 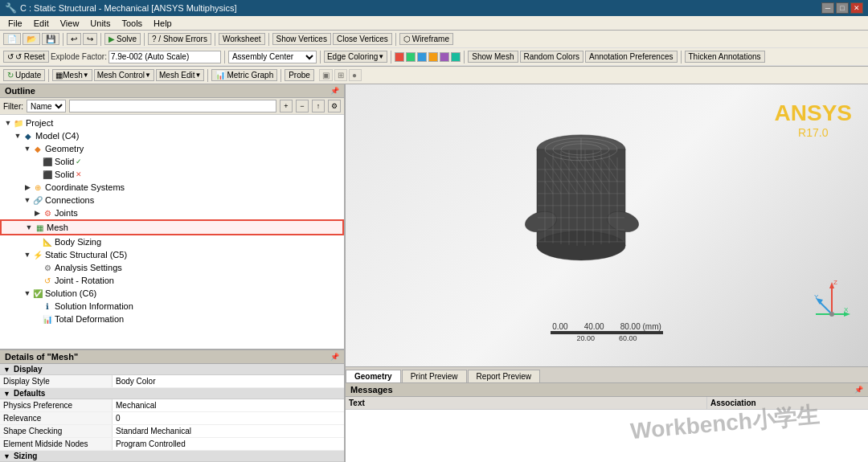 I want to click on probe-opt-2: ⊞, so click(x=341, y=76).